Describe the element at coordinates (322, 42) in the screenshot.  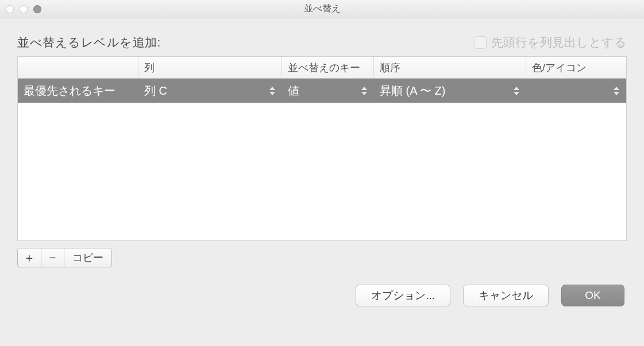
I see `header-row: 並べ替えるレベルを追加: 先頭行を列見出しとする` at that location.